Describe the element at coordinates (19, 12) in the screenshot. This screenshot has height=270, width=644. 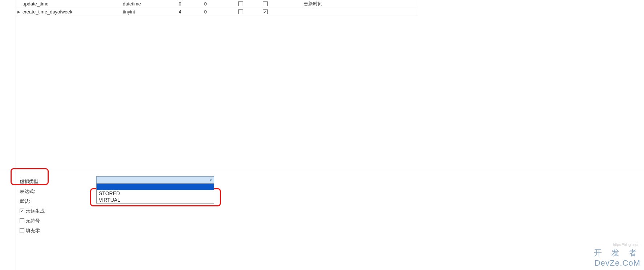
I see `row-indicator-current: ▶` at that location.